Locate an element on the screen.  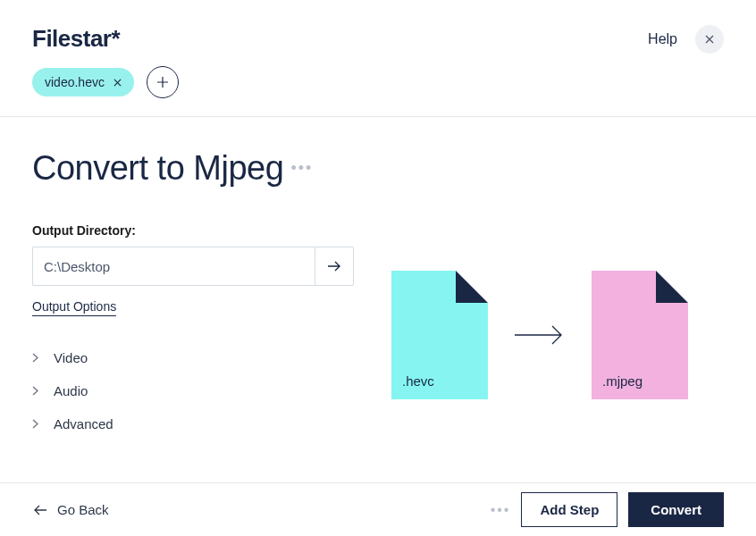
add-step-button: Add Step is located at coordinates (569, 509).